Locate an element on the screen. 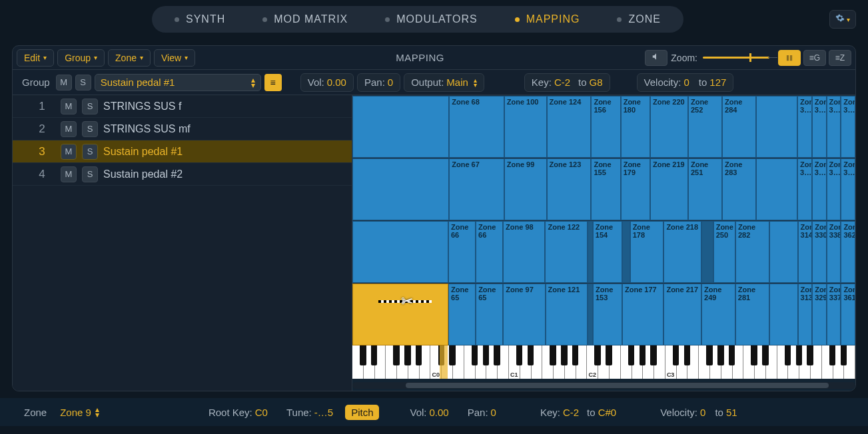 This screenshot has height=434, width=868. zone-cell: Zone 281 is located at coordinates (753, 314).